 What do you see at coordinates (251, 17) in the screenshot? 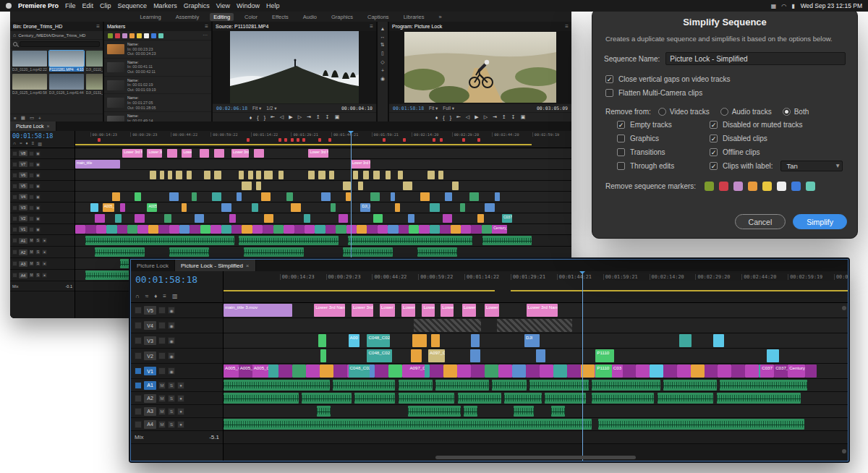
I see `workspace-tab-color: Color` at bounding box center [251, 17].